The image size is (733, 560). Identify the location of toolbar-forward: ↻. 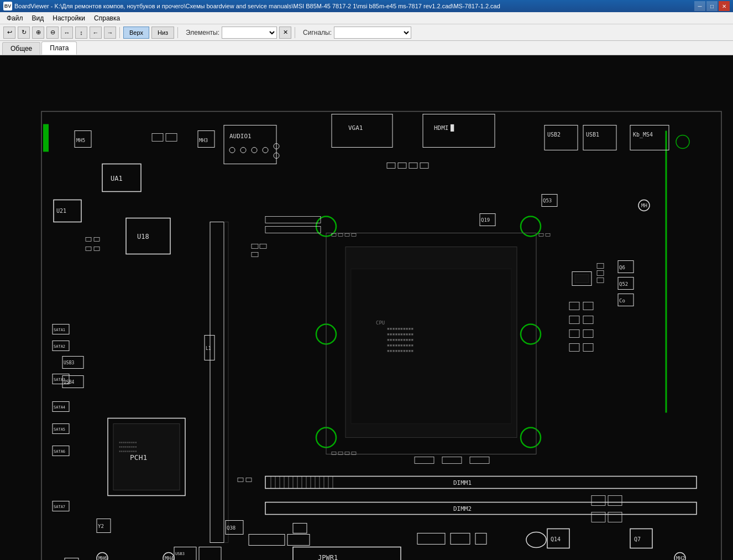
(24, 33).